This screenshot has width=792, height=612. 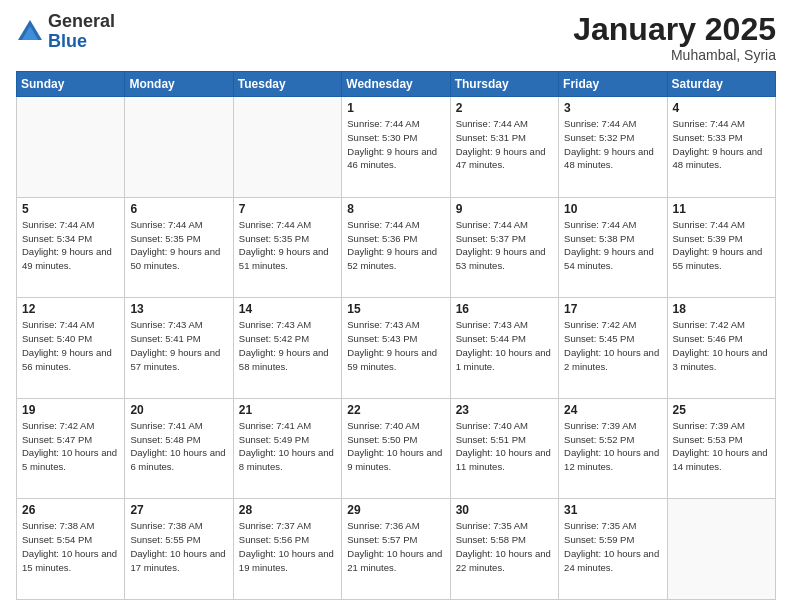 What do you see at coordinates (721, 84) in the screenshot?
I see `day-header-saturday: Saturday` at bounding box center [721, 84].